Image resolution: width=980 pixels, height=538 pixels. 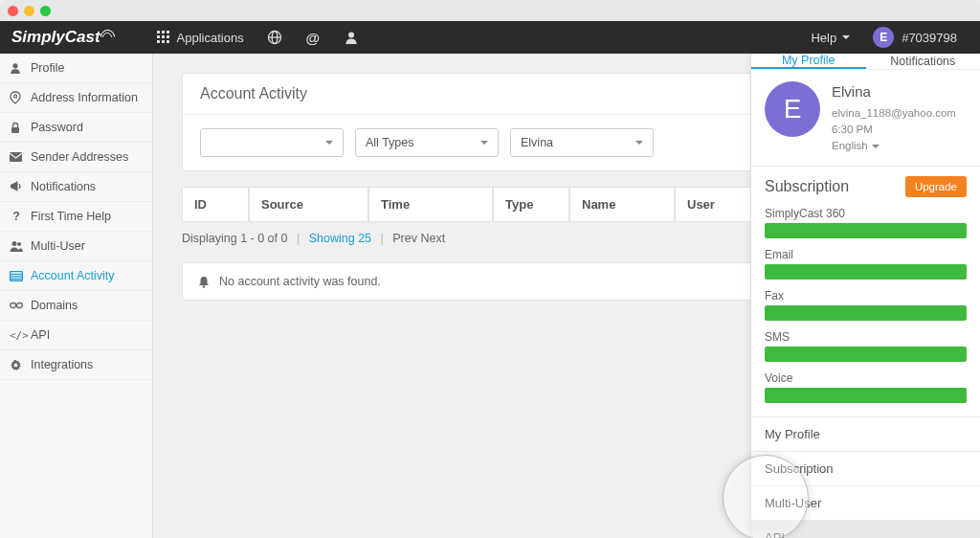 I want to click on help-label: Help, so click(x=823, y=38).